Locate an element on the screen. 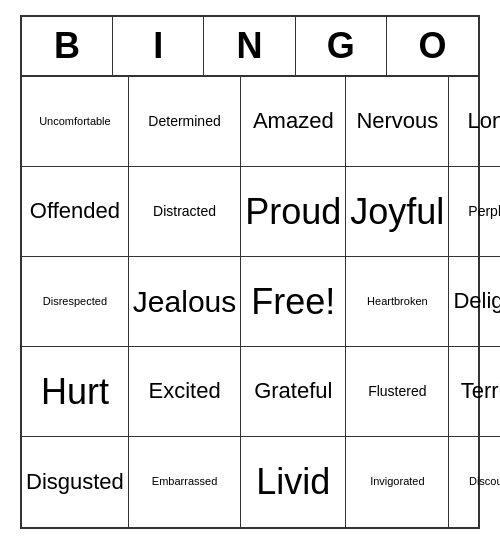 Image resolution: width=500 pixels, height=544 pixels. cell-label: Disgusted is located at coordinates (75, 482).